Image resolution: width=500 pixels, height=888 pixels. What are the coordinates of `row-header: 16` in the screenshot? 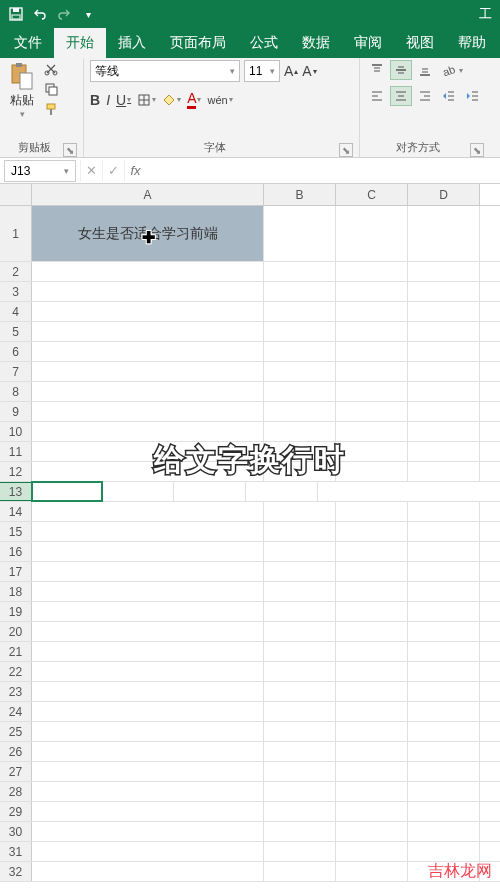 It's located at (16, 552).